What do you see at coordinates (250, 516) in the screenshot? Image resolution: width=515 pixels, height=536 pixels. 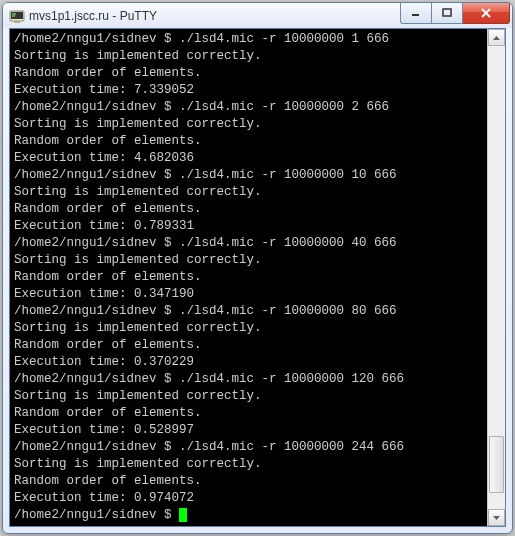 I see `prompt-line: /home2/nngu1/sidnev $` at bounding box center [250, 516].